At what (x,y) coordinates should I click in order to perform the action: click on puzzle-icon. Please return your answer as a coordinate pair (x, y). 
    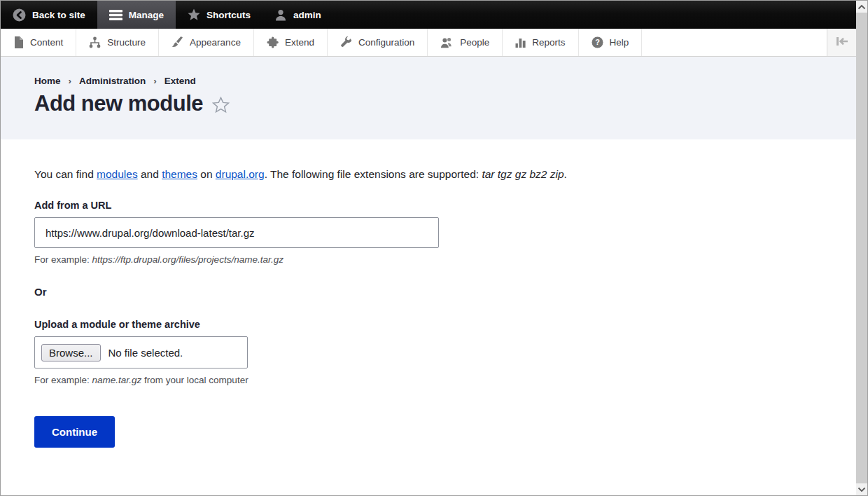
    Looking at the image, I should click on (273, 42).